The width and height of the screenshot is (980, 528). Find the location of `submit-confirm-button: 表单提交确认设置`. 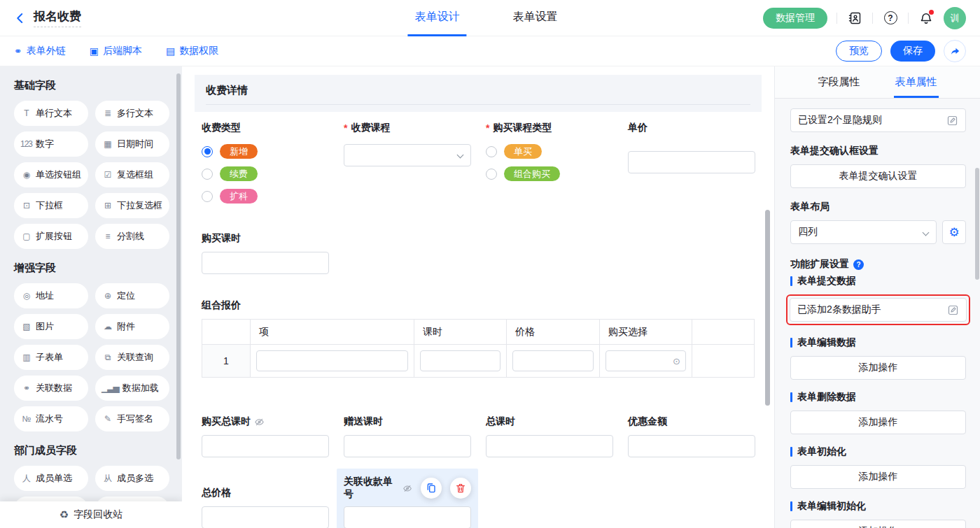

submit-confirm-button: 表单提交确认设置 is located at coordinates (878, 176).